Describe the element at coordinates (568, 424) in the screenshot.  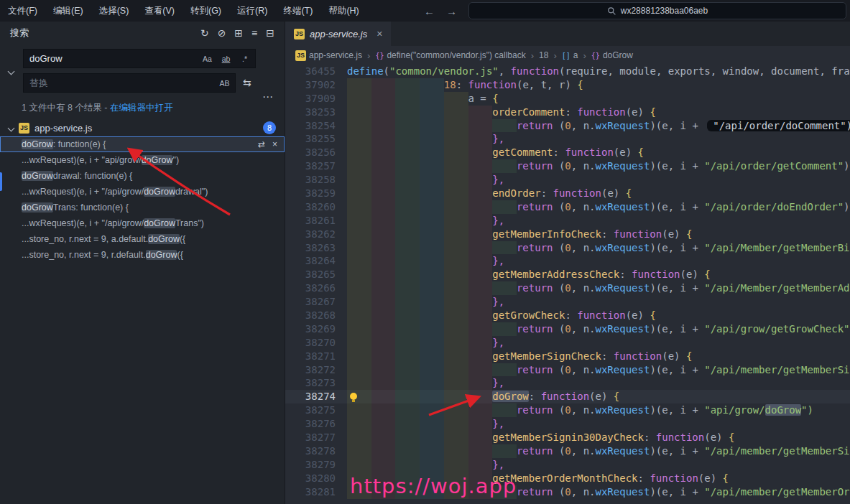
I see `code-line: 38276},` at that location.